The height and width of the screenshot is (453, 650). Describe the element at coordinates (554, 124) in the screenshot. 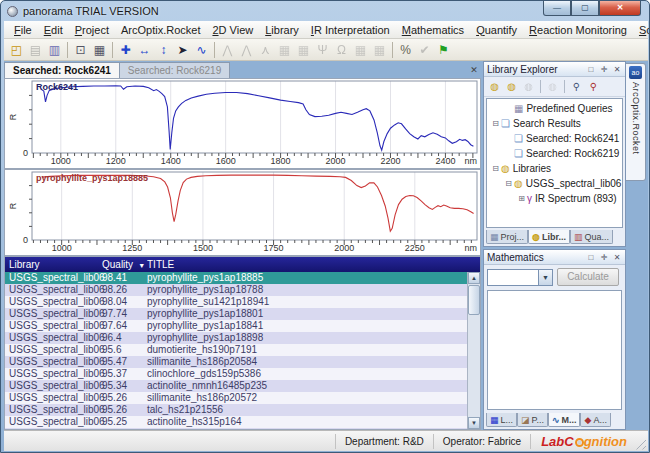

I see `tree-item-search-results: ⊟❏Search Results` at that location.